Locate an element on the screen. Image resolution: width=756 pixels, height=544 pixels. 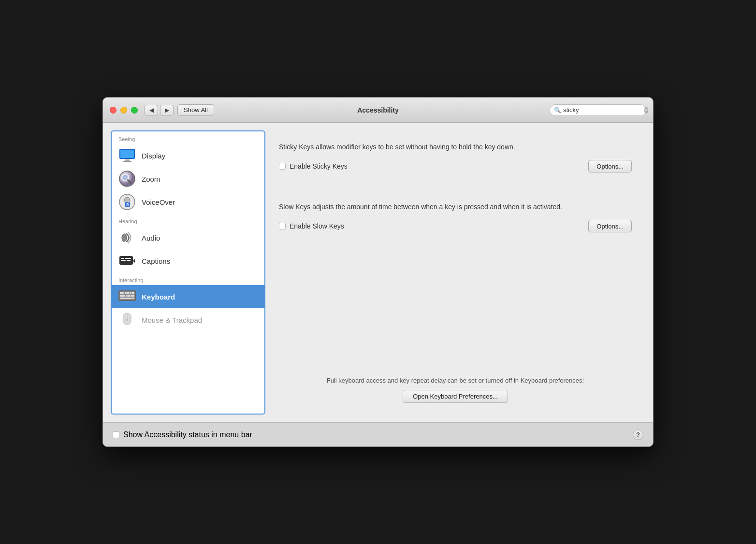
sidebar-item-keyboard: Keyboard is located at coordinates (188, 297).